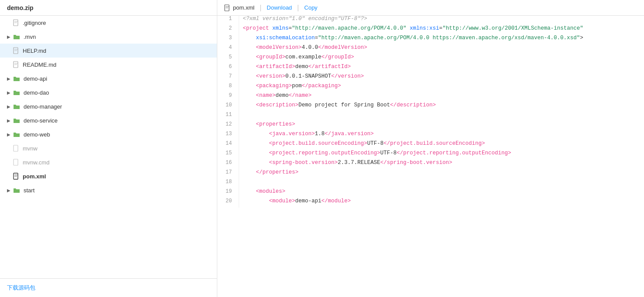 The height and width of the screenshot is (297, 644). Describe the element at coordinates (108, 8) in the screenshot. I see `sidebar-title: demo.zip` at that location.